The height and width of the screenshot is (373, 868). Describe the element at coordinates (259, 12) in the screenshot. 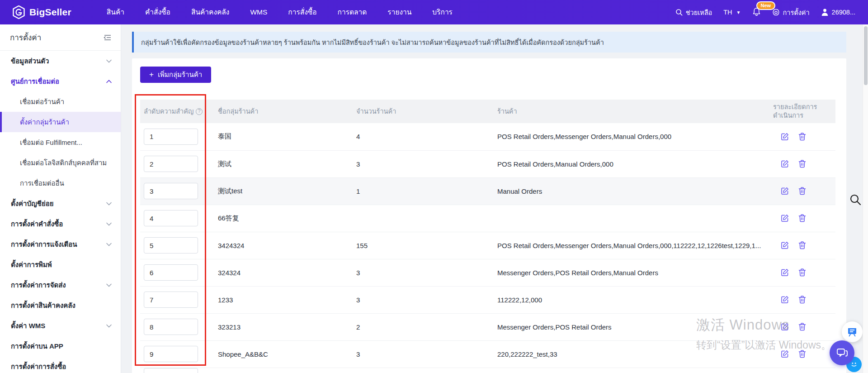

I see `nav-item: WMS` at that location.